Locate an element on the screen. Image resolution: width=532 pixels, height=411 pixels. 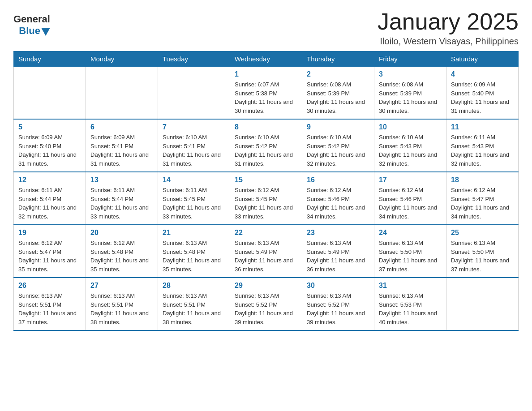
day-number: 10 is located at coordinates (410, 127).